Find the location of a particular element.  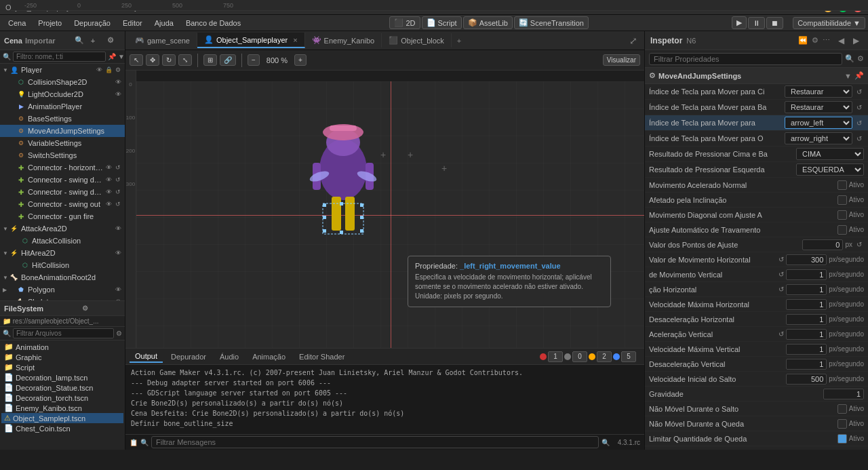

inspector-filter-options-icon: ⚙ is located at coordinates (861, 58).